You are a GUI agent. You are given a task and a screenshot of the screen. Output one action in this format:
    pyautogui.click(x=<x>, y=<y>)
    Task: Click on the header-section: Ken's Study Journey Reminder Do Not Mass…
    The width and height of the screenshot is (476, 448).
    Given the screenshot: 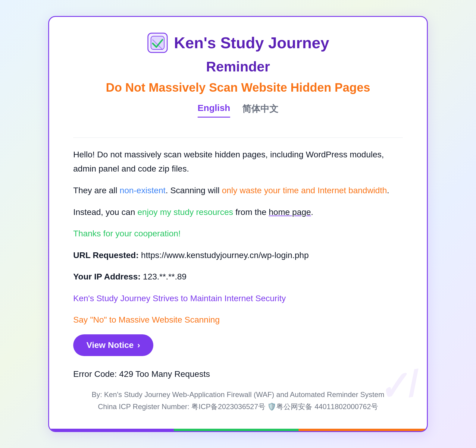 What is the action you would take?
    pyautogui.click(x=238, y=80)
    